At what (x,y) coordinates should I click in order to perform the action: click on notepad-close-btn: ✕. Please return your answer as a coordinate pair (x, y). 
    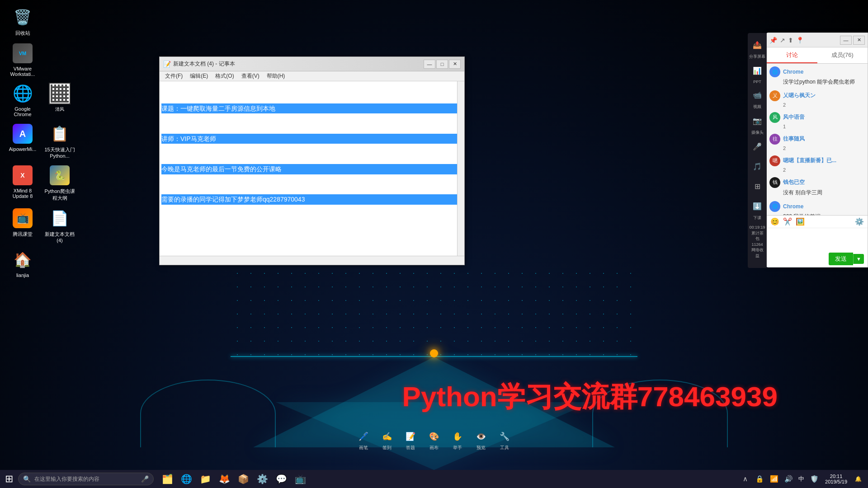
    Looking at the image, I should click on (455, 64).